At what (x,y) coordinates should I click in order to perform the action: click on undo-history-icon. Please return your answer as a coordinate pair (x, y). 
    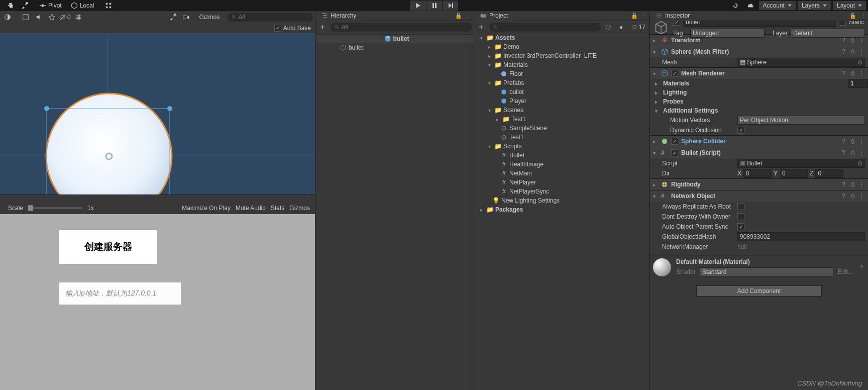
    Looking at the image, I should click on (735, 6).